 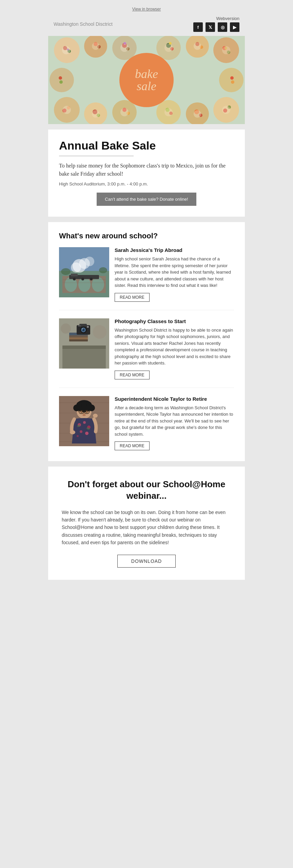 I want to click on news-content-trip: Sarah Jessica's Trip Abroad High school …, so click(x=174, y=275).